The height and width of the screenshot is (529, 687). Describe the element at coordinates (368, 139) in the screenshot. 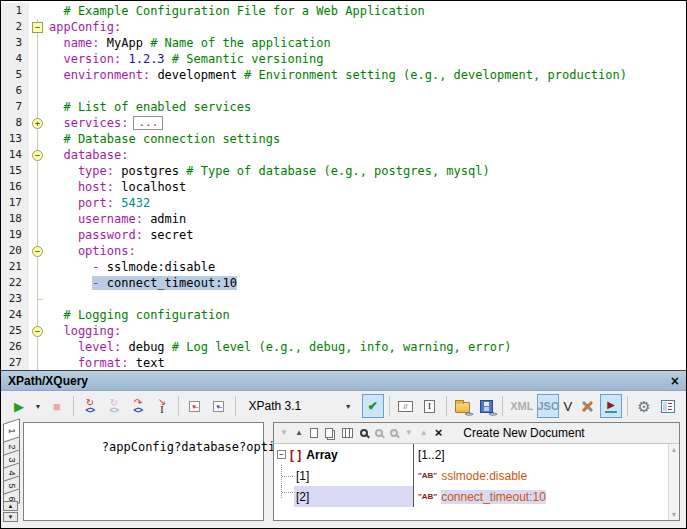

I see `code-text: # Database connection settings` at that location.